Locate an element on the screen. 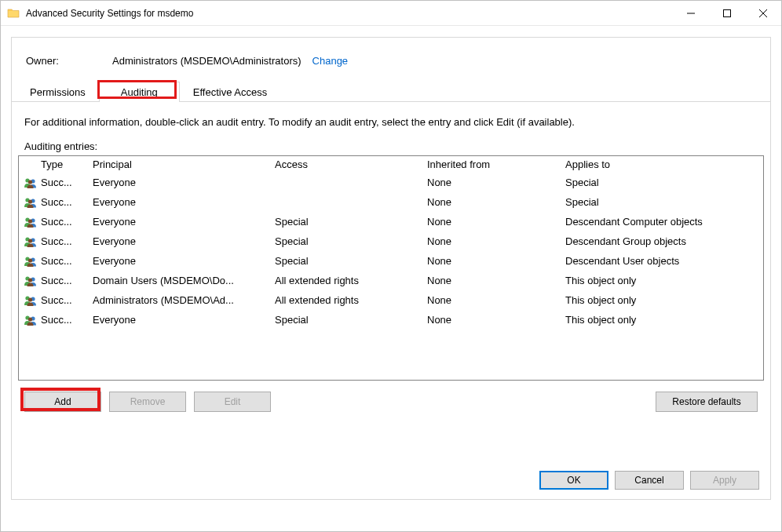  table-row: Succ...EveryoneSpecialNoneDescendant Gro… is located at coordinates (391, 242).